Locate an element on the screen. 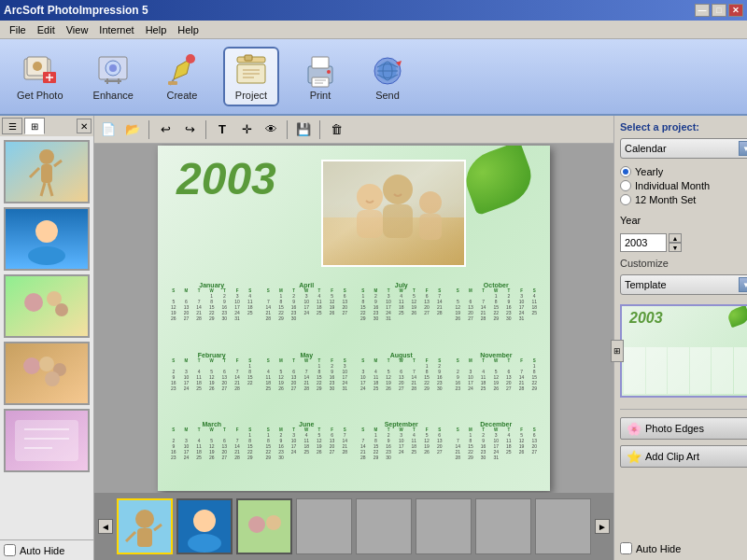 The height and width of the screenshot is (560, 747). panel-tab-list: ☰ is located at coordinates (12, 126).